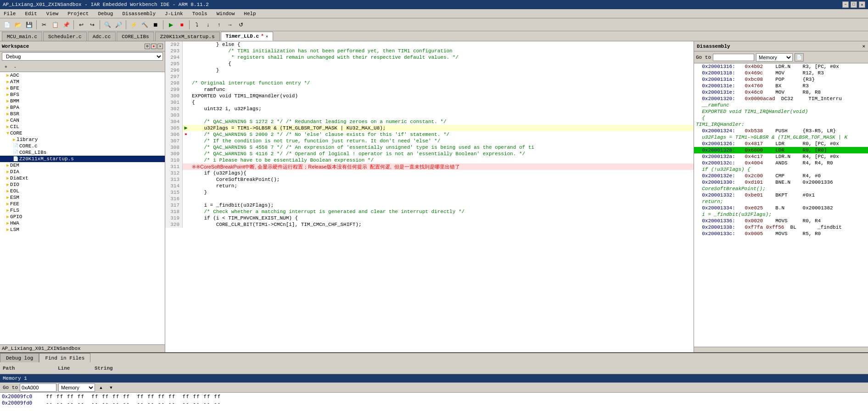  What do you see at coordinates (101, 388) in the screenshot?
I see `memory1-prev-button: ▲` at bounding box center [101, 388].